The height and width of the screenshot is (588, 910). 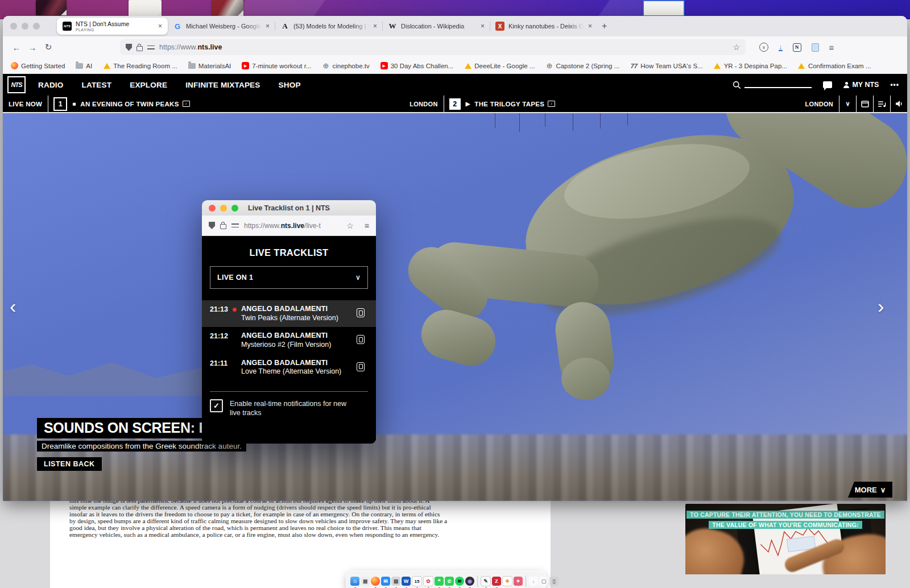 What do you see at coordinates (276, 66) in the screenshot?
I see `bookmark-workout: ▶7-minute workout r...` at bounding box center [276, 66].